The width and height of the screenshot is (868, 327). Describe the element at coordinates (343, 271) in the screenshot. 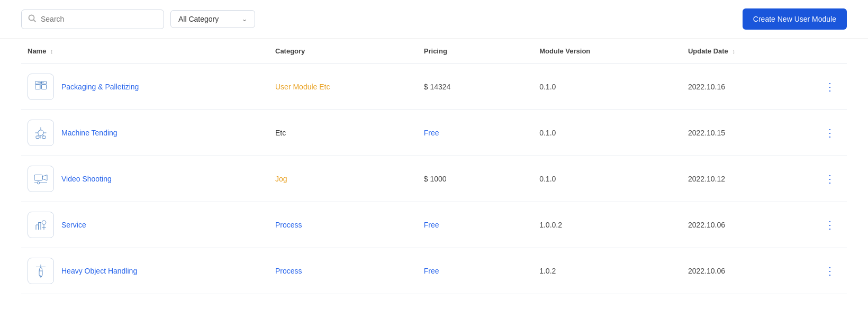

I see `cell-category-4: Process` at that location.